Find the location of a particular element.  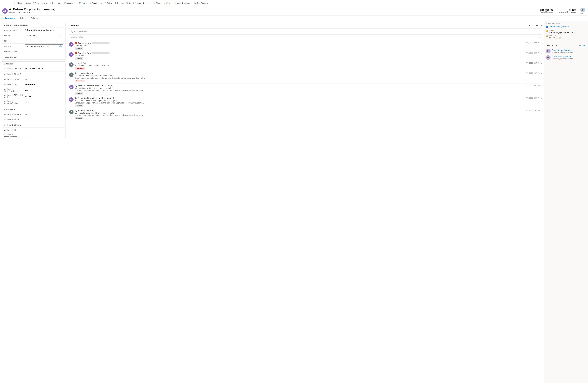

timeline-list-button: ☰ is located at coordinates (537, 25).